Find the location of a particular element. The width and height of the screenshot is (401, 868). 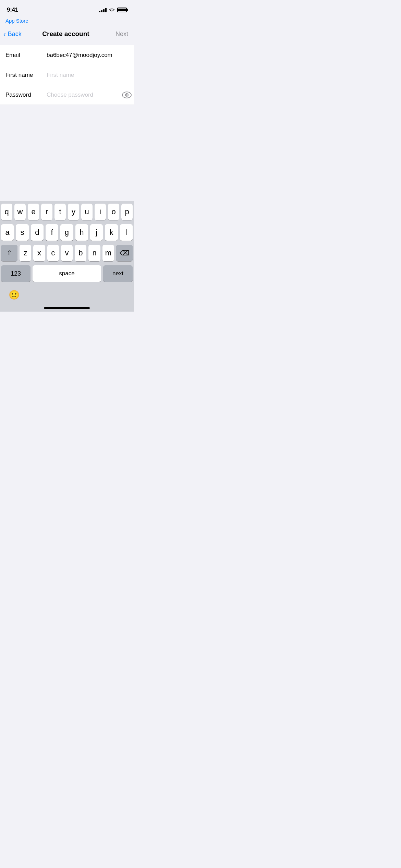

key-p: p is located at coordinates (127, 212).